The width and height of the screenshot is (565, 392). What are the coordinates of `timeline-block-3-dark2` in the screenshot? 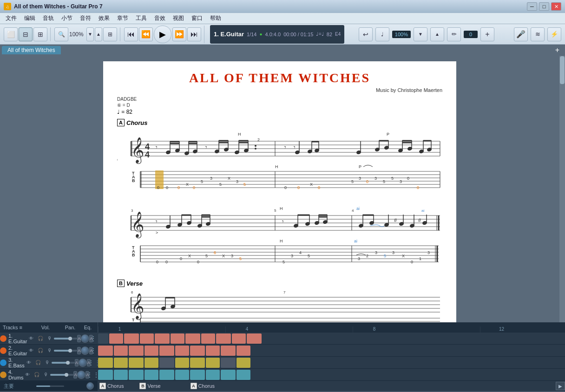 It's located at (228, 363).